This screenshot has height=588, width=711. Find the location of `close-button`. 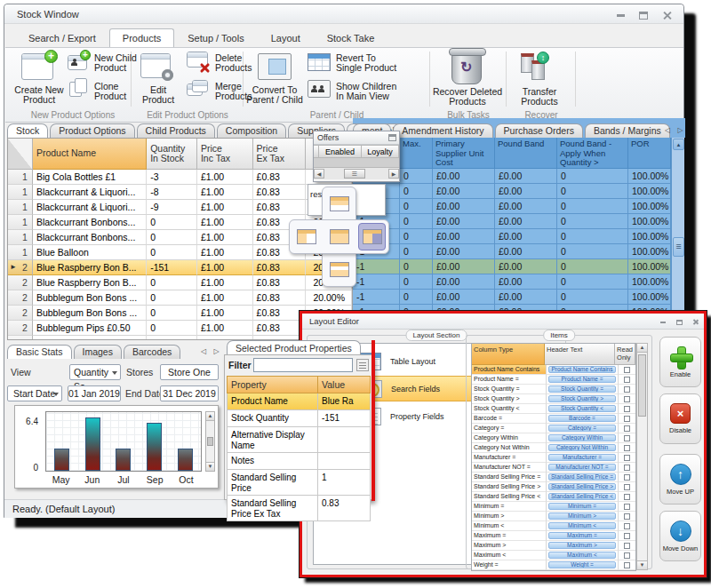

close-button is located at coordinates (667, 15).